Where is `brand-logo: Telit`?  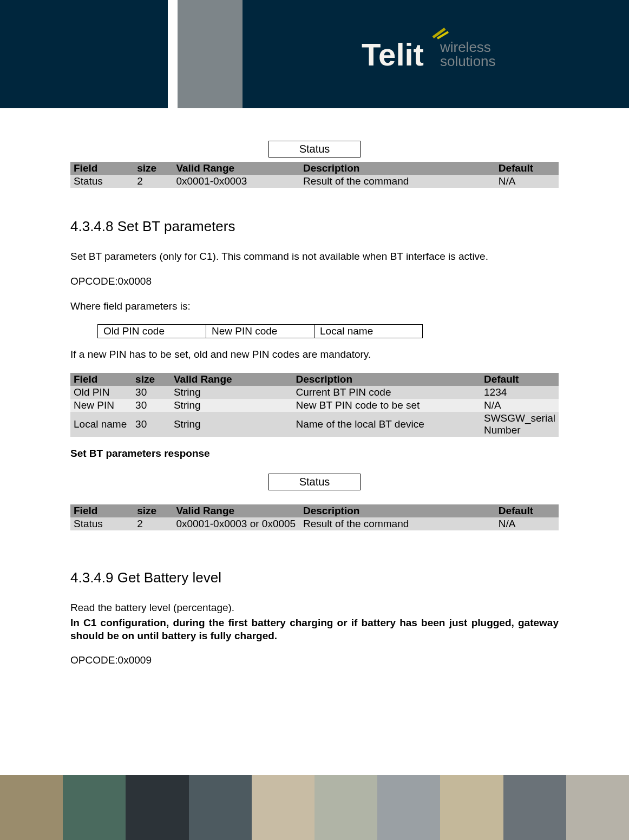
brand-logo: Telit is located at coordinates (393, 54).